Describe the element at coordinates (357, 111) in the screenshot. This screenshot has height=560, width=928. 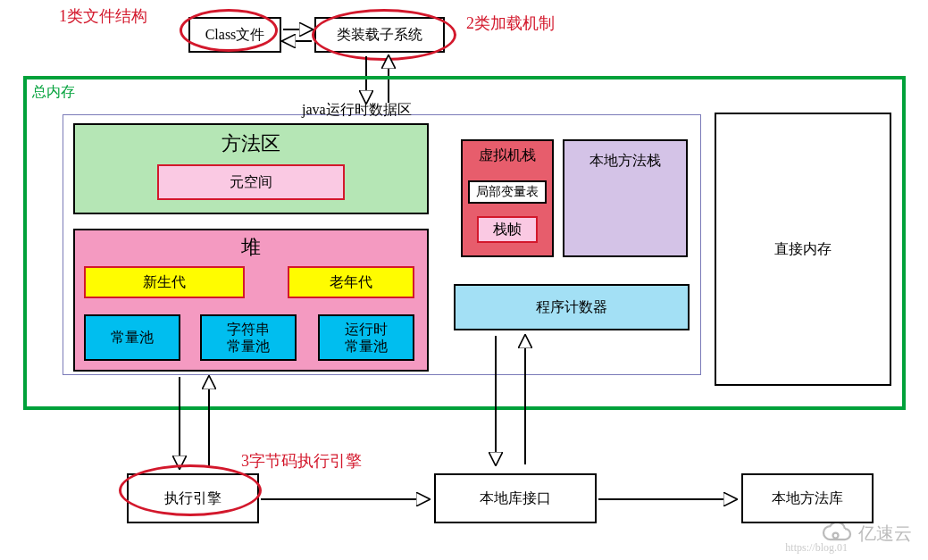
I see `runtime-data-area-label: java运行时数据区` at that location.